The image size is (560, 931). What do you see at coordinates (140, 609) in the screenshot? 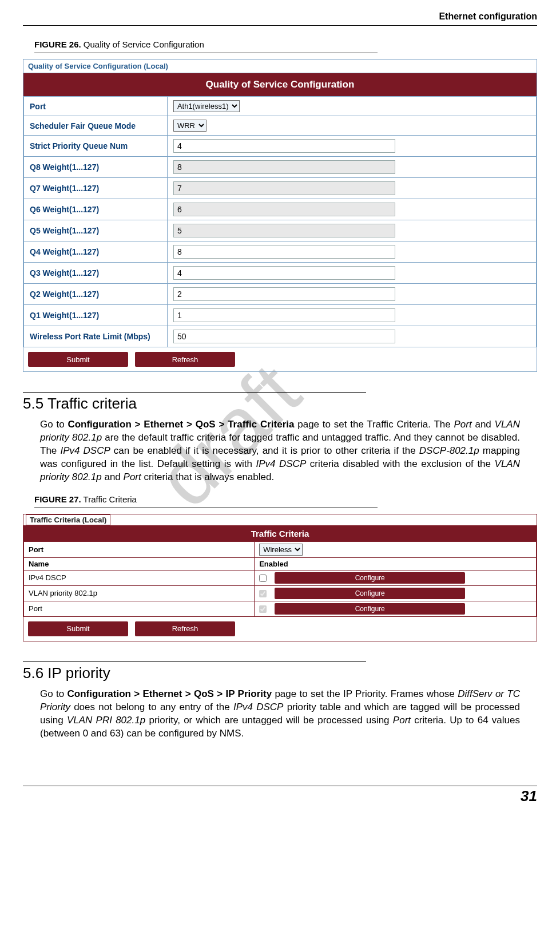
I see `tc-row-port: Port` at bounding box center [140, 609].